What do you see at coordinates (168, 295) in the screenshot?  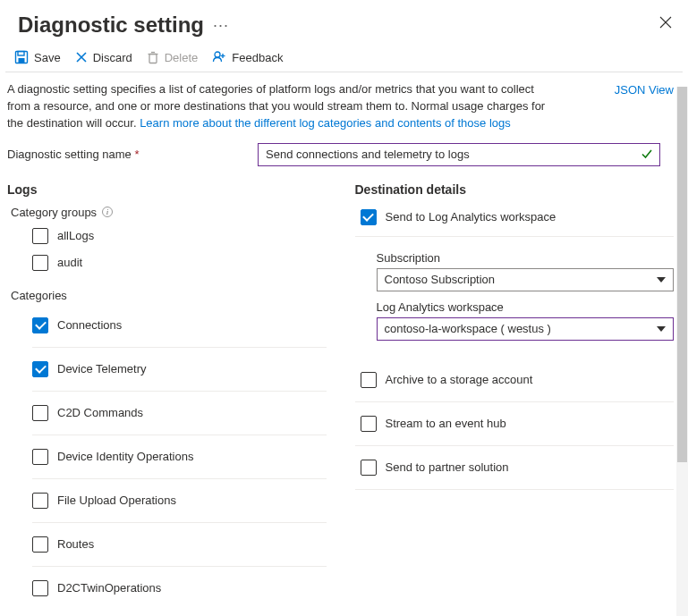 I see `categories-label: Categories` at bounding box center [168, 295].